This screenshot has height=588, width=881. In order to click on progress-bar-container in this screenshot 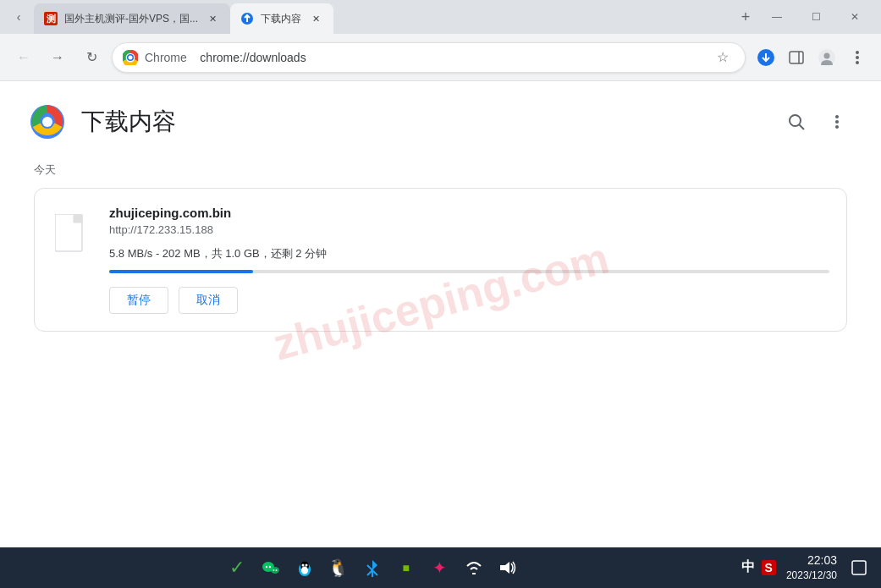, I will do `click(469, 272)`.